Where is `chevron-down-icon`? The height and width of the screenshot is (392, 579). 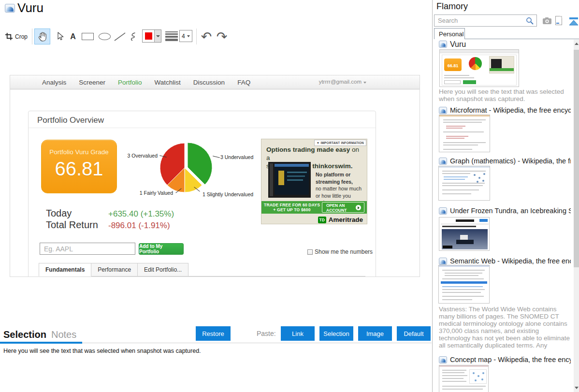
chevron-down-icon is located at coordinates (158, 36).